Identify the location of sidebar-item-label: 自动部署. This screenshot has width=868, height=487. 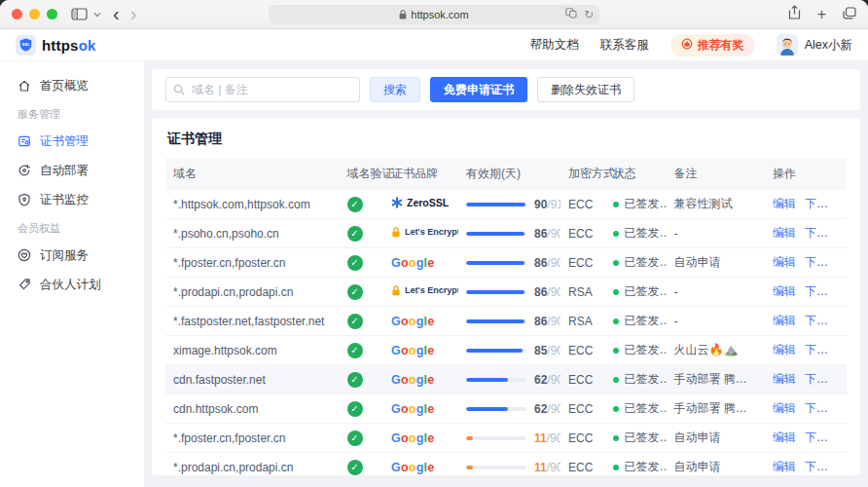
(64, 171).